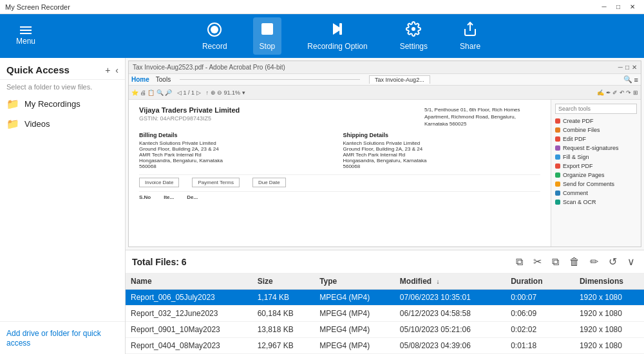 Image resolution: width=644 pixels, height=354 pixels. I want to click on pdf-col-item: Ite..., so click(169, 197).